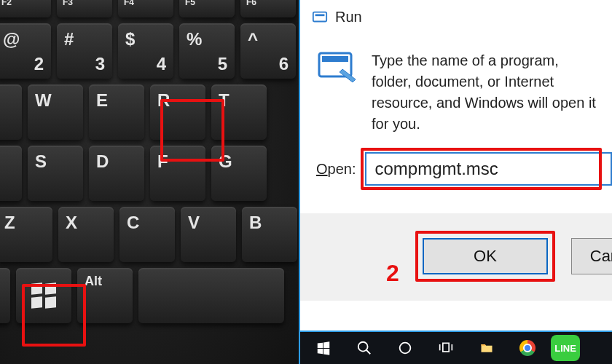 The height and width of the screenshot is (364, 612). I want to click on taskbar: LINE, so click(456, 347).